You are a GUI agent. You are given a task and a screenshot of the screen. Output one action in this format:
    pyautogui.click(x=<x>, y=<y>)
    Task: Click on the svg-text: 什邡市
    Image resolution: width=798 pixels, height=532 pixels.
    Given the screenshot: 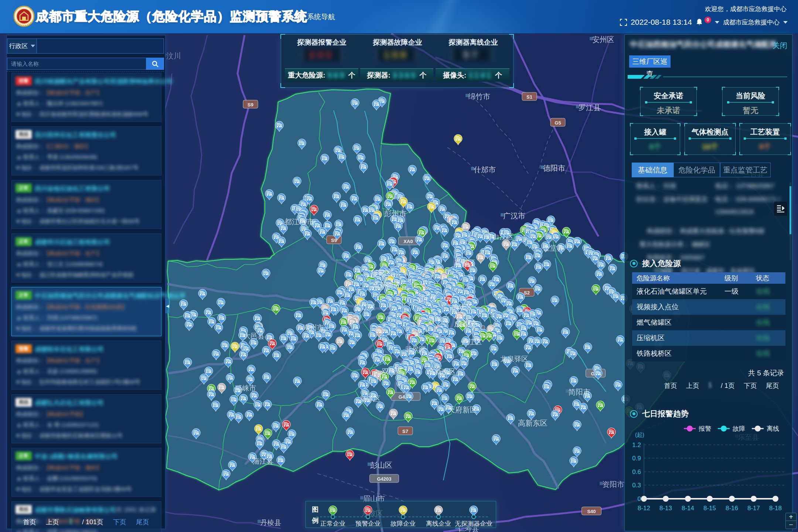 What is the action you would take?
    pyautogui.click(x=485, y=170)
    